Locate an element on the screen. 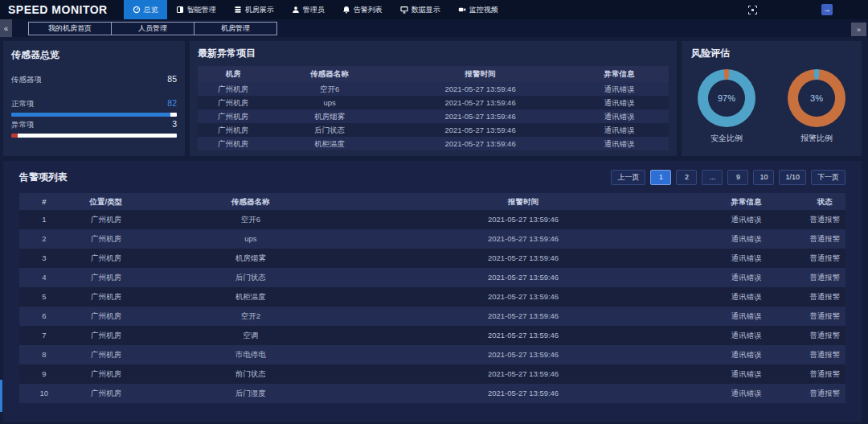  collapse-right-icon: » is located at coordinates (858, 29).